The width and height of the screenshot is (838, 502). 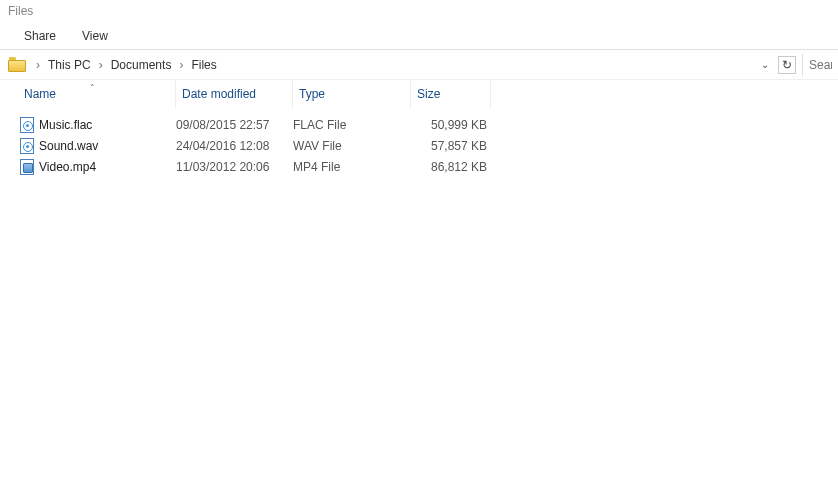 I want to click on ribbon-tabs: Share View, so click(x=419, y=36).